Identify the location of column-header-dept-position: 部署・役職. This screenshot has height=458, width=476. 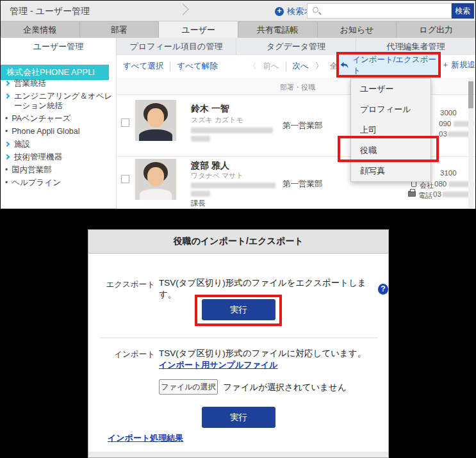
(297, 87).